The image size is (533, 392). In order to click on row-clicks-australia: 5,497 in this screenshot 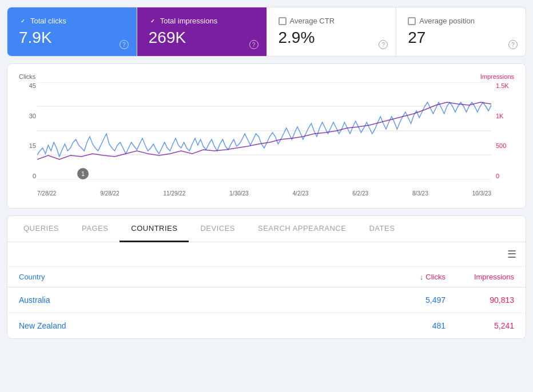, I will do `click(411, 300)`.